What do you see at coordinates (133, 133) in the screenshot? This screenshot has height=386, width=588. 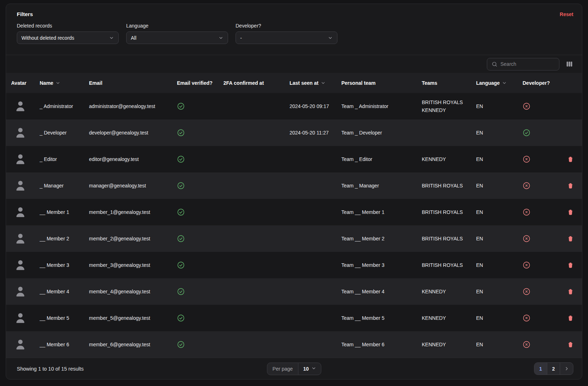 I see `user-email: developer@genealogy.test` at bounding box center [133, 133].